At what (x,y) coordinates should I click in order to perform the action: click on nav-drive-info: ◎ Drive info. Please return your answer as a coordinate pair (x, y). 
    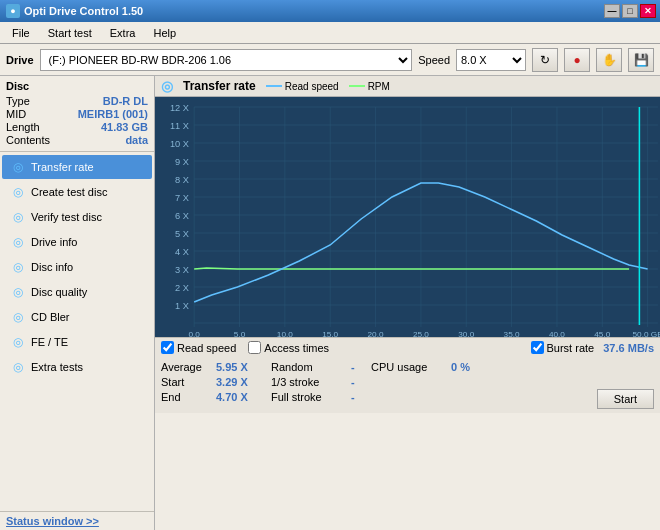
    Looking at the image, I should click on (77, 242).